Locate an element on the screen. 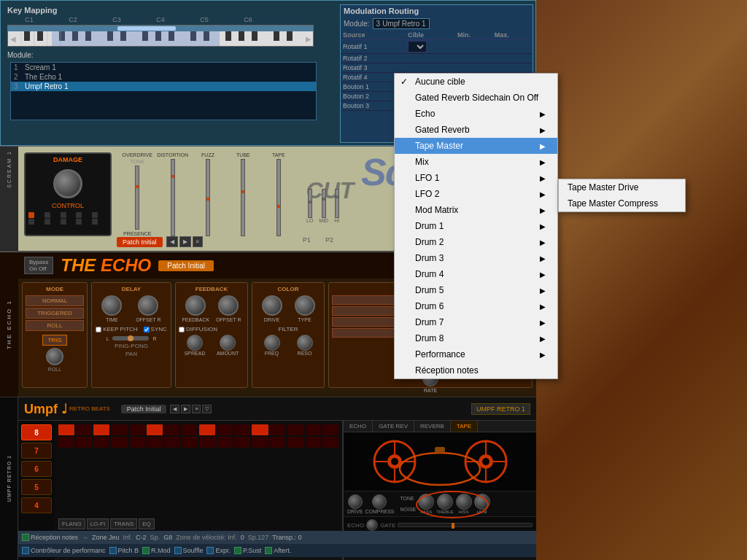  mod-row-1: Rotatif 1 is located at coordinates (436, 47).